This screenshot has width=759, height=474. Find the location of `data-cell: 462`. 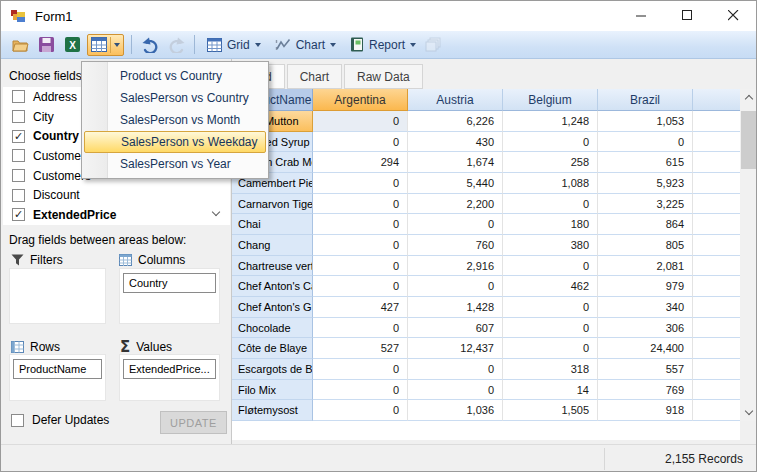

data-cell: 462 is located at coordinates (550, 286).